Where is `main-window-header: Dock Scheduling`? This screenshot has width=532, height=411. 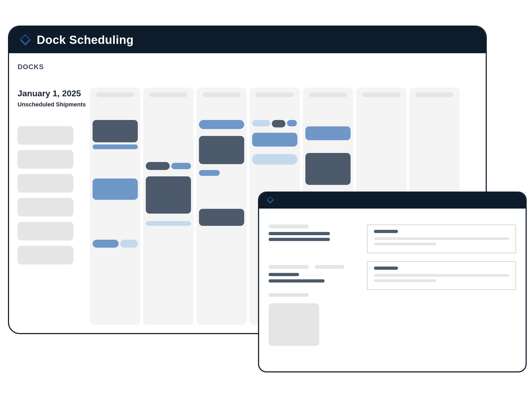 main-window-header: Dock Scheduling is located at coordinates (247, 40).